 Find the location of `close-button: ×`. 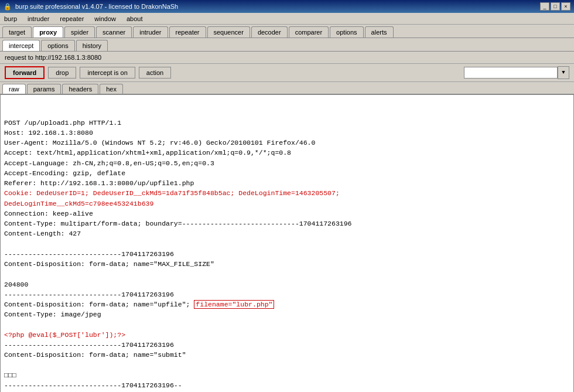

close-button: × is located at coordinates (566, 6).